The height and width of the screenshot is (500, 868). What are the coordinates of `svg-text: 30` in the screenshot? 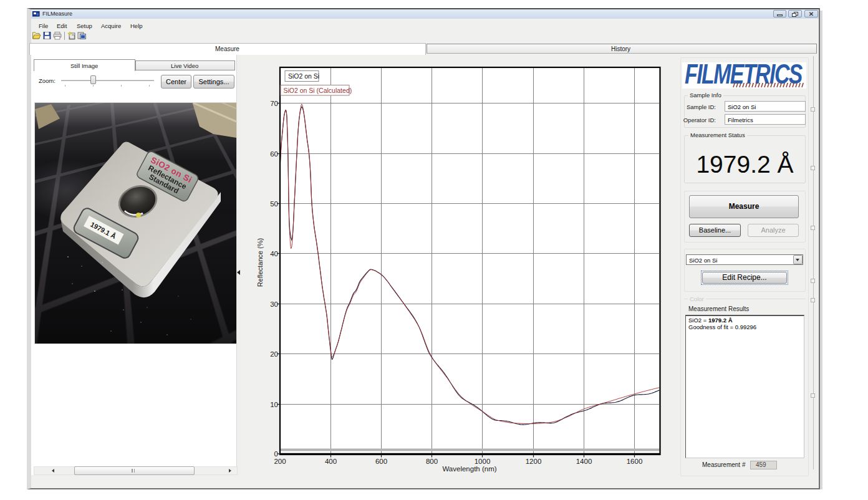 It's located at (274, 304).